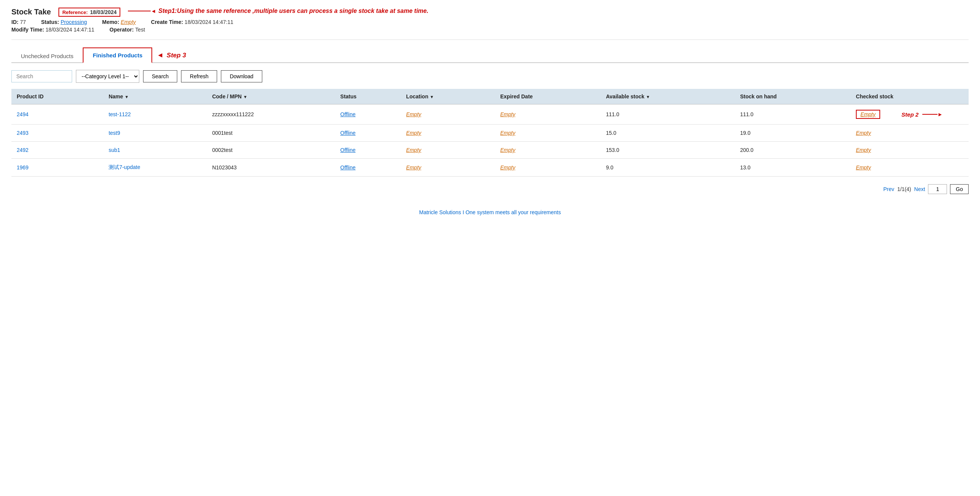 The image size is (980, 496). What do you see at coordinates (271, 133) in the screenshot?
I see `cell-code-mpn: 0001test` at bounding box center [271, 133].